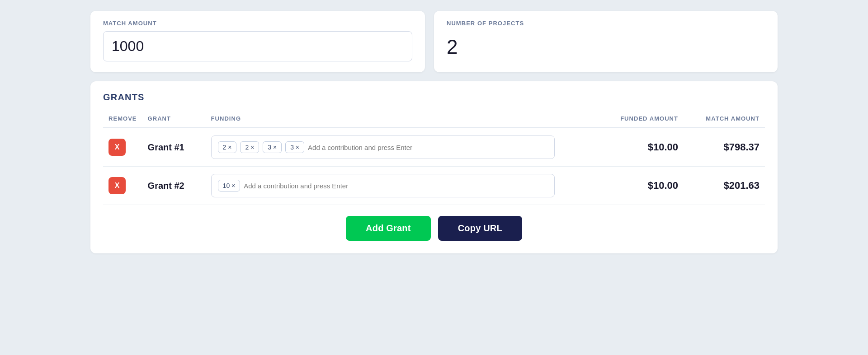 The height and width of the screenshot is (355, 868). I want to click on remove-button-2: X, so click(117, 186).